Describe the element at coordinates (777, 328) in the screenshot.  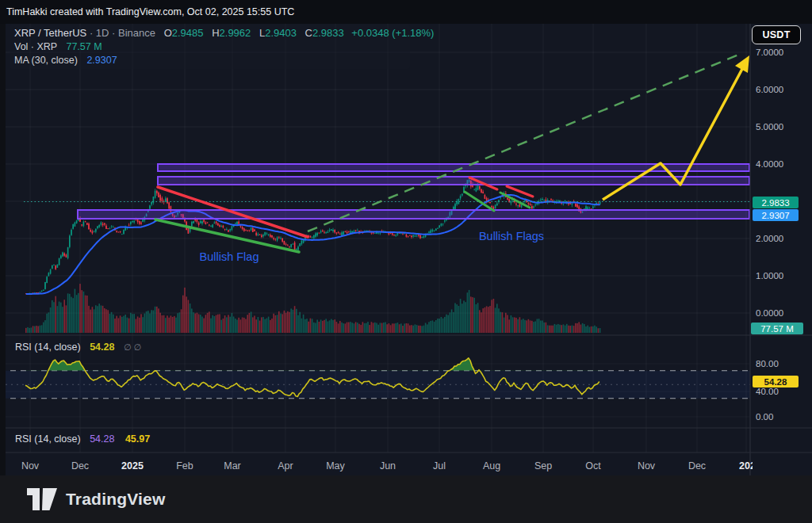
I see `volume-badge: 77.57 M` at that location.